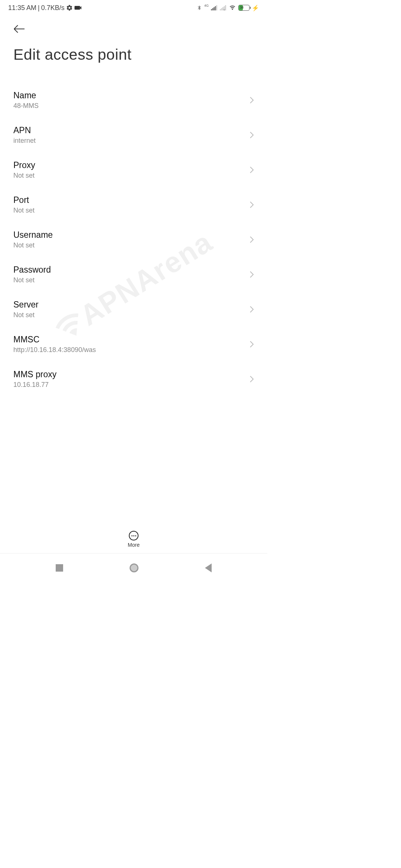 The width and height of the screenshot is (401, 868). Describe the element at coordinates (228, 8) in the screenshot. I see `status-right: 4G ✕ 38 ⚡` at that location.